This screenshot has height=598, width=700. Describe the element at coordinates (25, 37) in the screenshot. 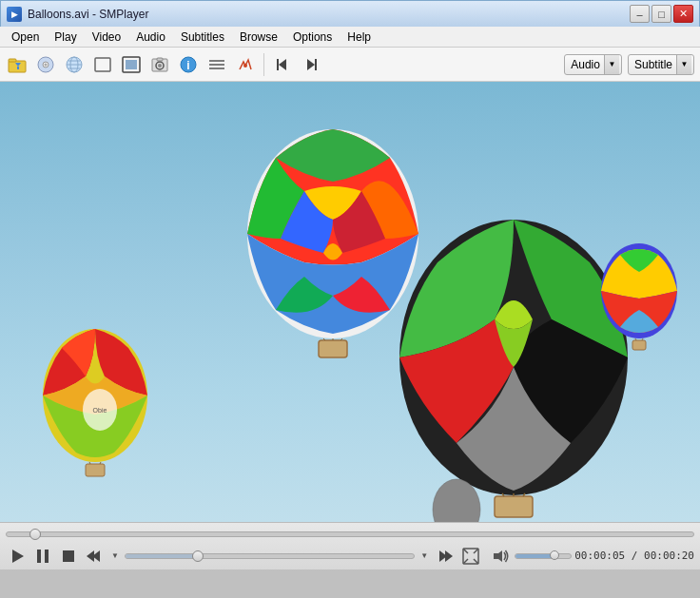

I see `menu-open: Open` at that location.